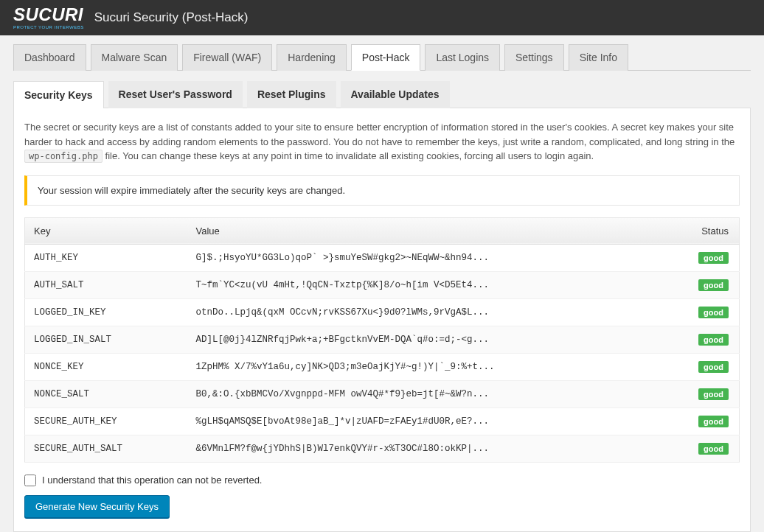 The width and height of the screenshot is (764, 532). I want to click on tab-site-info: Site Info, so click(599, 57).